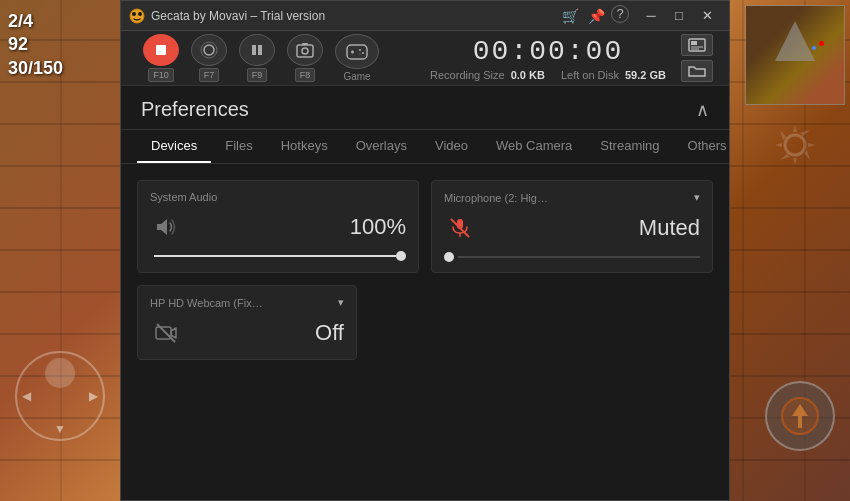  What do you see at coordinates (278, 227) in the screenshot?
I see `system-audio-body: 100%` at bounding box center [278, 227].